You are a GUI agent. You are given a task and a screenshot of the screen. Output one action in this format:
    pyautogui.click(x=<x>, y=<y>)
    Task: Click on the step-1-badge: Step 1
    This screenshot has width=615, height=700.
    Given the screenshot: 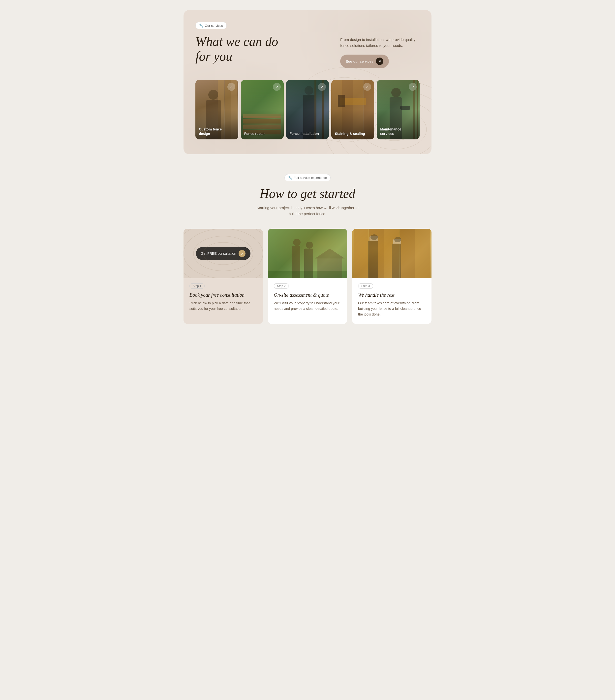 What is the action you would take?
    pyautogui.click(x=197, y=286)
    